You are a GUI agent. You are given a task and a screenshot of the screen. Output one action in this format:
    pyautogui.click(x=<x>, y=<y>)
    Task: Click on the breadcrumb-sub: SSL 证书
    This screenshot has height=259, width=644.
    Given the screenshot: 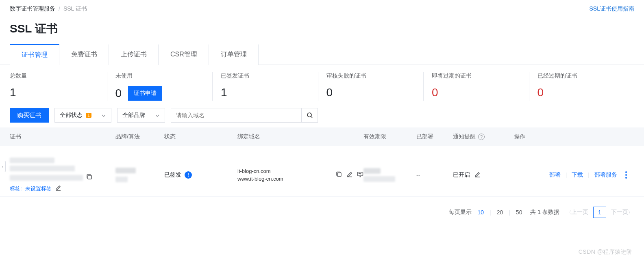 What is the action you would take?
    pyautogui.click(x=75, y=9)
    